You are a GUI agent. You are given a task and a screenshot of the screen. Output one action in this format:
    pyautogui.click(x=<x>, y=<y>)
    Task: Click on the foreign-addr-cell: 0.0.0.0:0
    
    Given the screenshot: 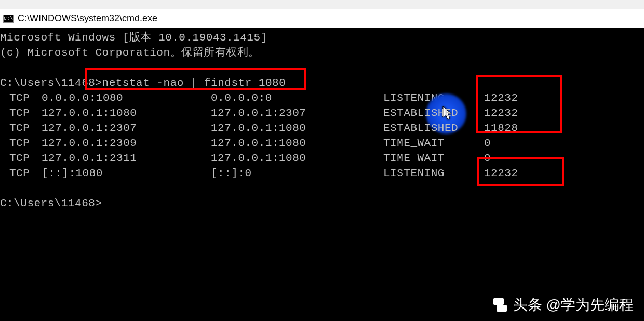 What is the action you would take?
    pyautogui.click(x=297, y=98)
    